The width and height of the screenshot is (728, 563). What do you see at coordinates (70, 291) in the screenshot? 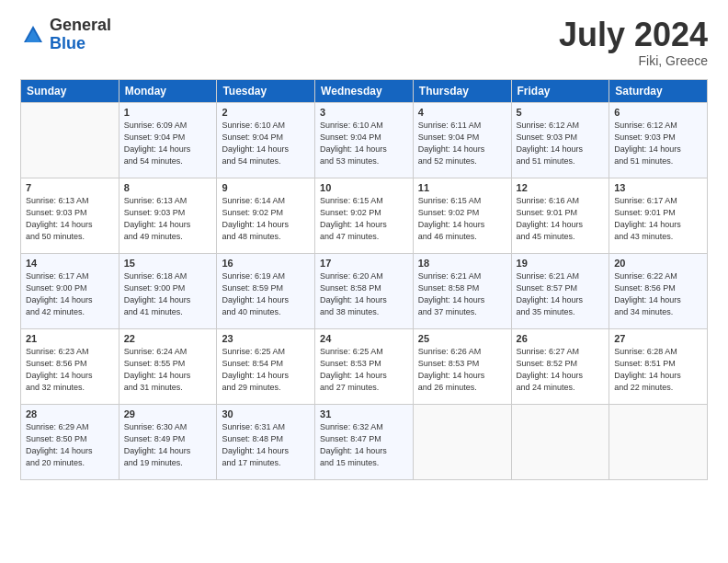
I see `calendar-cell: 14Sunrise: 6:17 AM Sunset: 9:00 PM Dayli…` at bounding box center [70, 291].